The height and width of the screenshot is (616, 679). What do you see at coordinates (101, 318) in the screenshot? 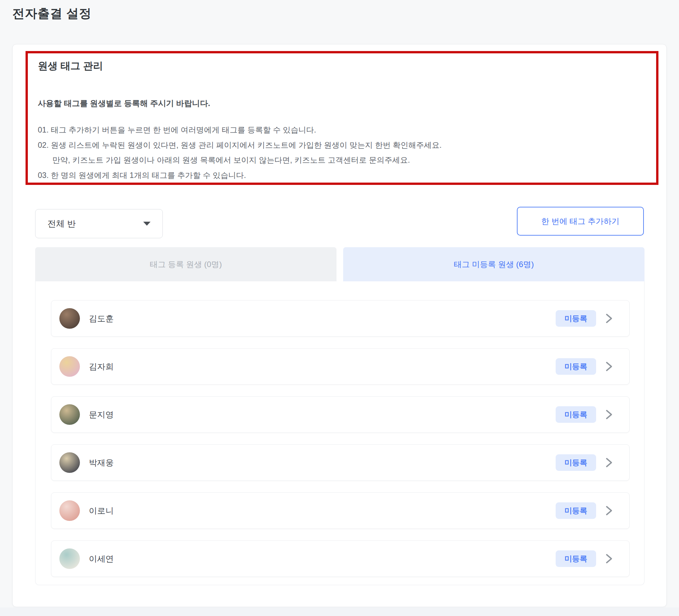
I see `student-name: 김도훈` at bounding box center [101, 318].